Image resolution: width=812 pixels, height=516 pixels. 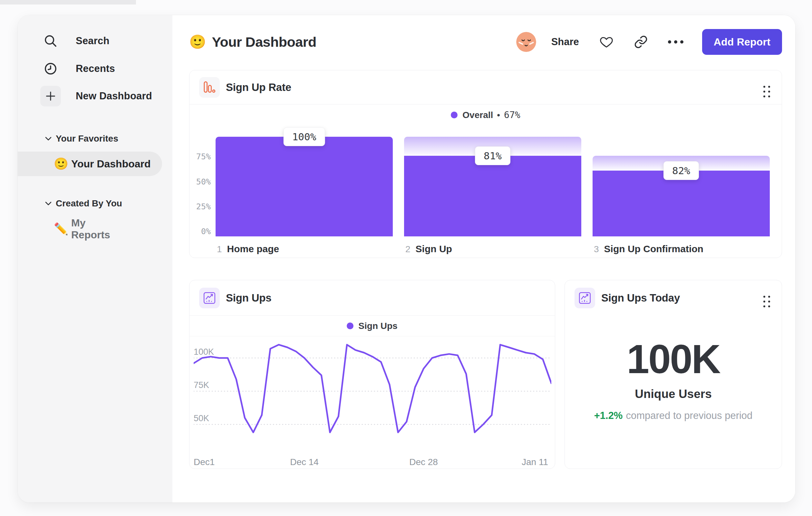 What do you see at coordinates (68, 2) in the screenshot?
I see `desktop-edge-strip` at bounding box center [68, 2].